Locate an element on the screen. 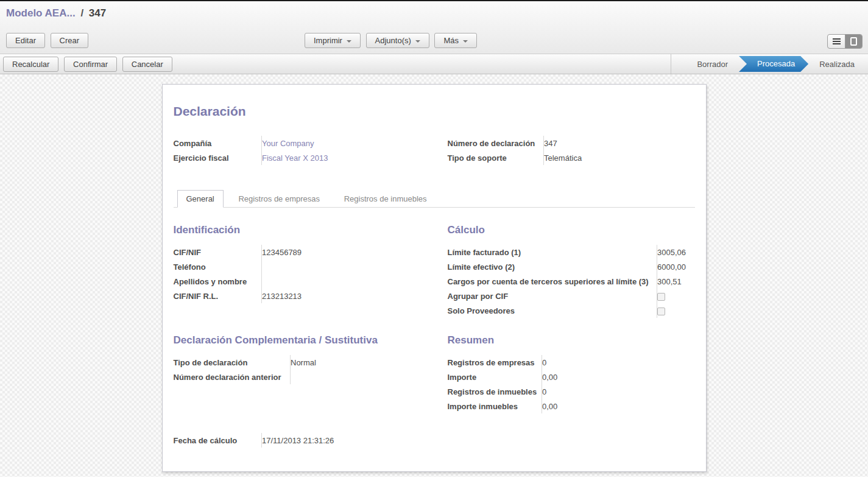 The image size is (868, 478). telefono-label: Teléfono is located at coordinates (218, 267).